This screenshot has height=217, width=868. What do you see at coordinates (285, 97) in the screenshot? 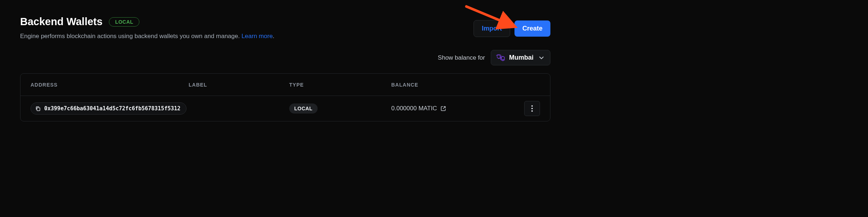
I see `wallets-table: ADDRESS LABEL TYPE BALANCE 0x399e7c66ba6…` at bounding box center [285, 97].